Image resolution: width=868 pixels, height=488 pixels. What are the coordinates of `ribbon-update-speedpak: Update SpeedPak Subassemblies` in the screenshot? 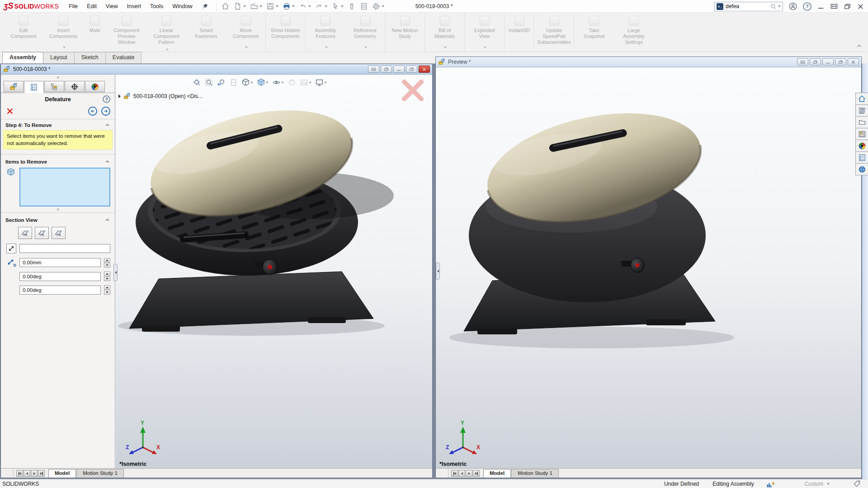 It's located at (554, 32).